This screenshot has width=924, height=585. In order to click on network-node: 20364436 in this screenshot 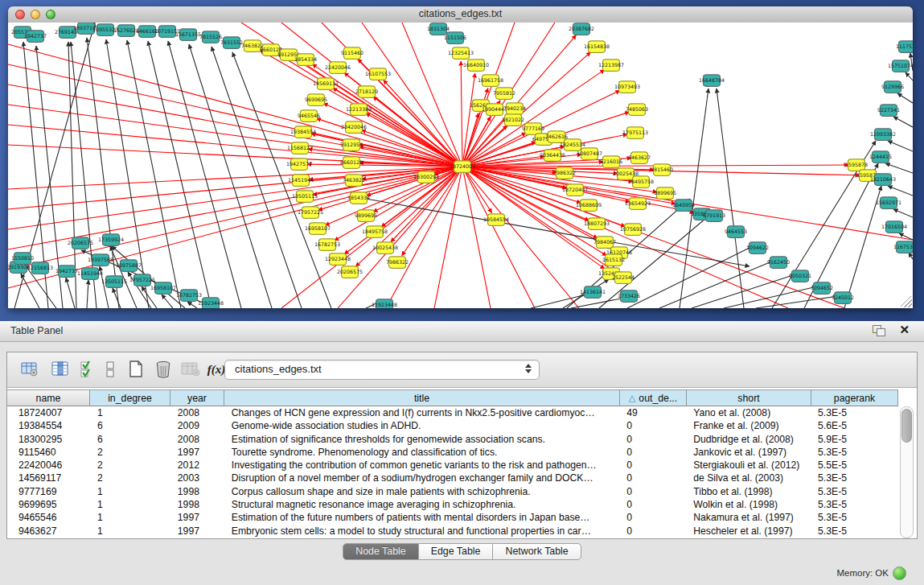, I will do `click(552, 156)`.